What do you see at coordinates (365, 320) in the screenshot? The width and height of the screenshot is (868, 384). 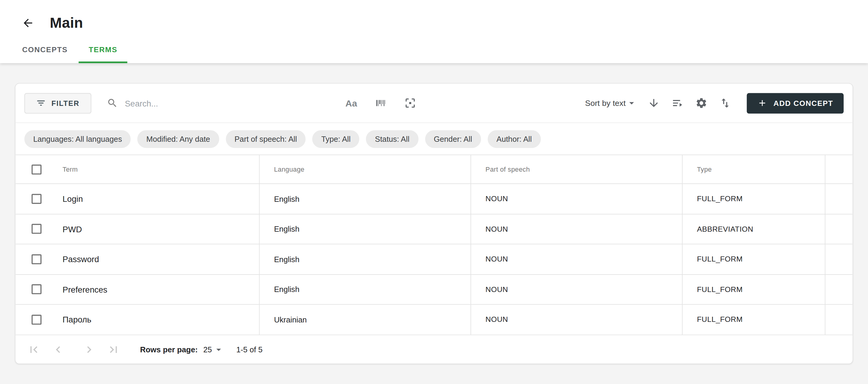 I see `language-cell: Ukrainian` at bounding box center [365, 320].